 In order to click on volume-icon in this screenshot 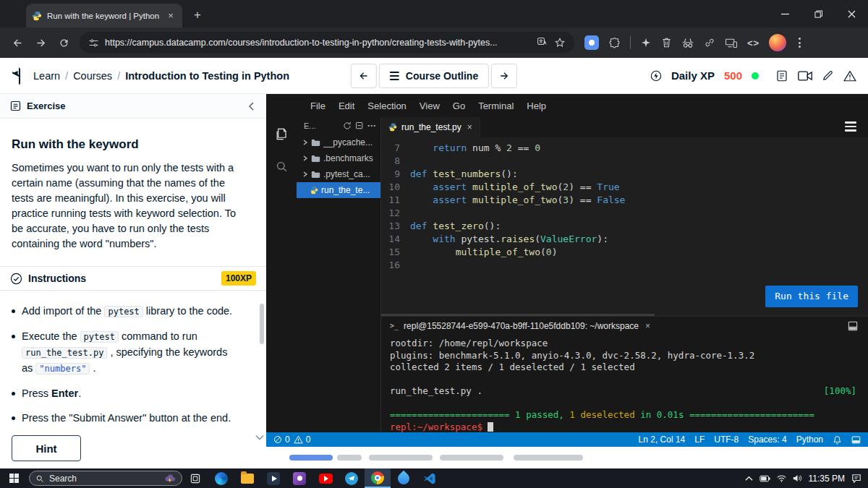, I will do `click(797, 479)`.